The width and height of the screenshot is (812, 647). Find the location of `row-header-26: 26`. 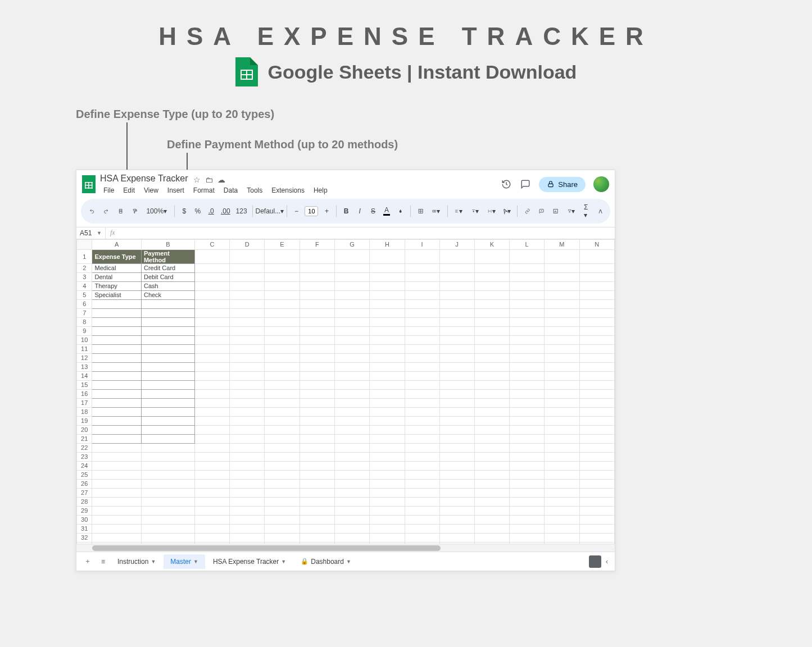

row-header-26: 26 is located at coordinates (84, 484).